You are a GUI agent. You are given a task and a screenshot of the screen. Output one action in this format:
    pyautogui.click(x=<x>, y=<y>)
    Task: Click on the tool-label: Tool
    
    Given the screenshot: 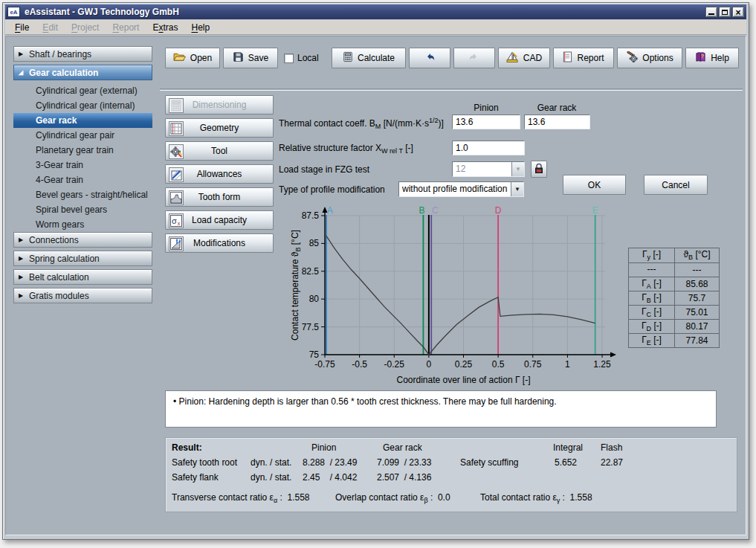 What is the action you would take?
    pyautogui.click(x=219, y=151)
    